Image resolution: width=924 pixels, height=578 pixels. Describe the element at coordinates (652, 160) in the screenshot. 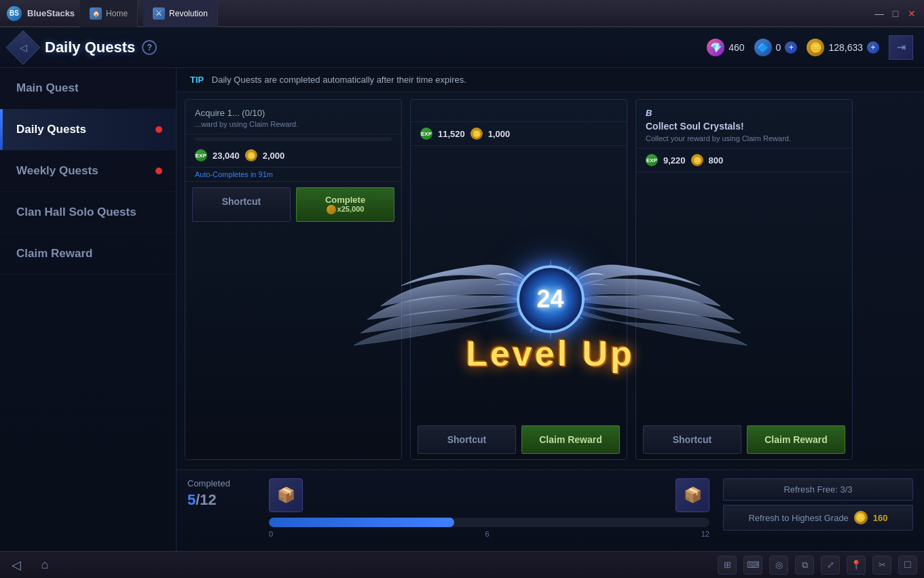

I see `quest-3-exp-icon: EXP` at that location.